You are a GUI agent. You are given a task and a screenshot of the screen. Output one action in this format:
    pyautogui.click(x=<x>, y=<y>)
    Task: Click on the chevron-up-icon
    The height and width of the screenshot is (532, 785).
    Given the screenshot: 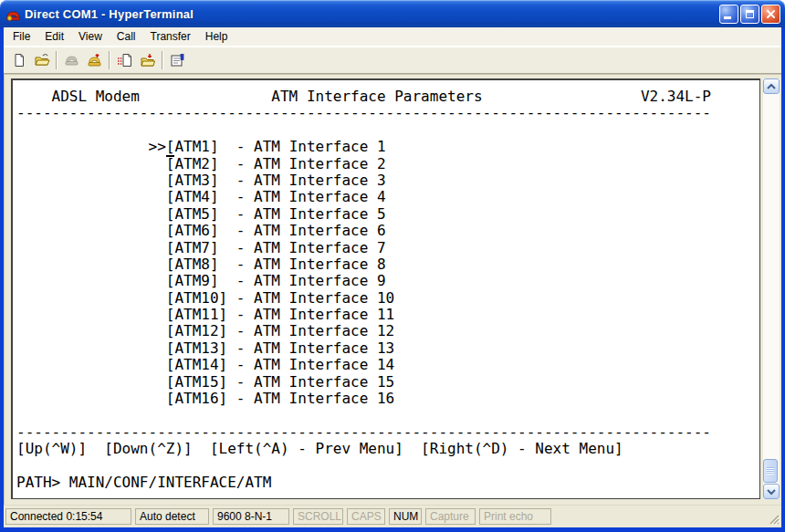 What is the action you would take?
    pyautogui.click(x=771, y=87)
    